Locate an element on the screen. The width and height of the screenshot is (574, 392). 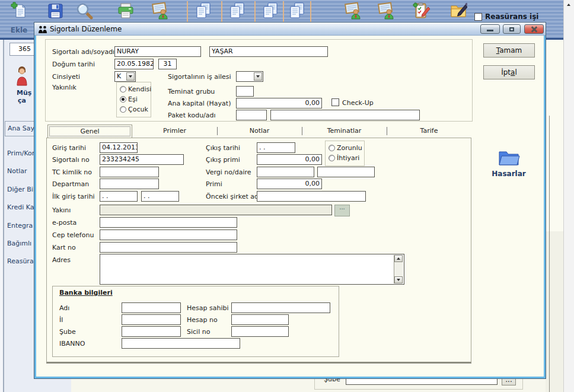
main-capital-field: 0,00 is located at coordinates (279, 103).